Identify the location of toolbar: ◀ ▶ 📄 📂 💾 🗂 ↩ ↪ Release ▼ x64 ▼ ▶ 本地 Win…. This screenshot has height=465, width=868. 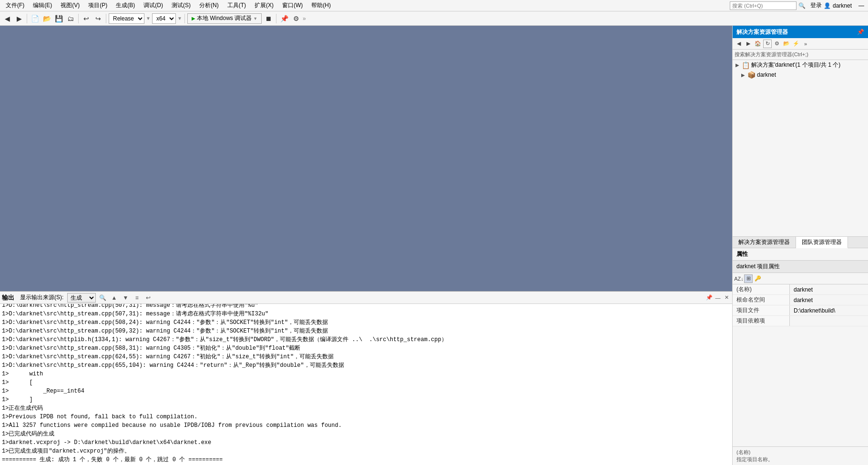
(434, 19).